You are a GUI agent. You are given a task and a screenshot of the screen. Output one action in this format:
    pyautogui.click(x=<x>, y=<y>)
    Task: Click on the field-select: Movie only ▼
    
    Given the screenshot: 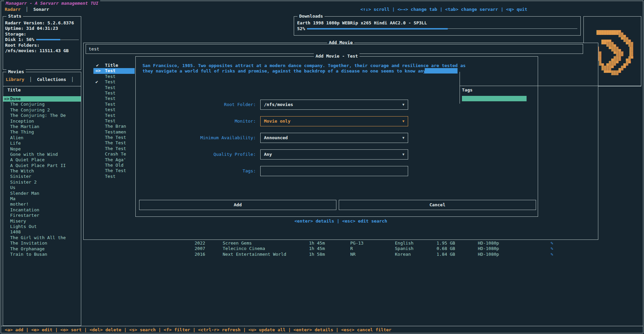 What is the action you would take?
    pyautogui.click(x=334, y=121)
    